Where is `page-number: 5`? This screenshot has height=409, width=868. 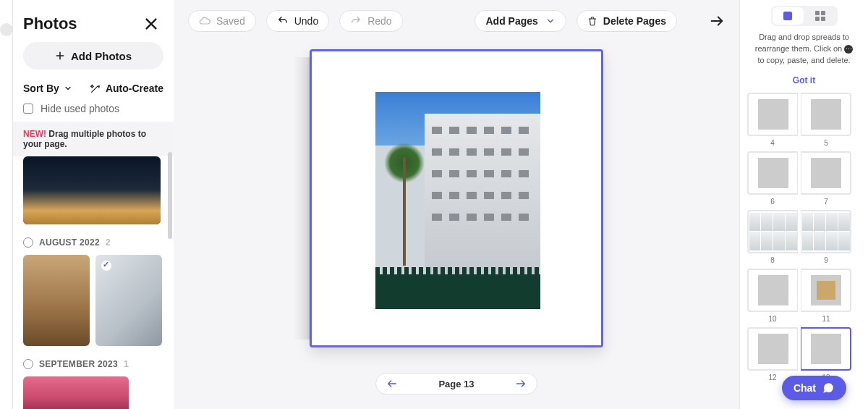 page-number: 5 is located at coordinates (826, 143).